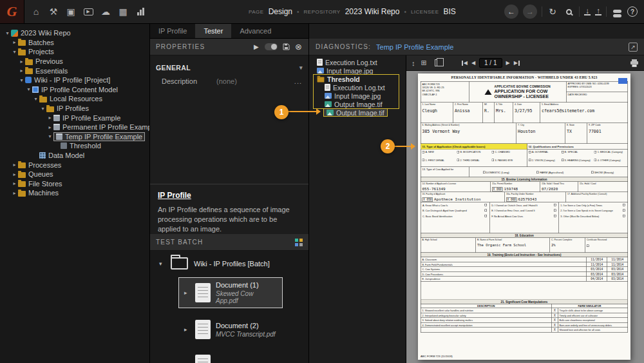 Image resolution: width=644 pixels, height=363 pixels. I want to click on page-indicator: 1 / 1, so click(491, 63).